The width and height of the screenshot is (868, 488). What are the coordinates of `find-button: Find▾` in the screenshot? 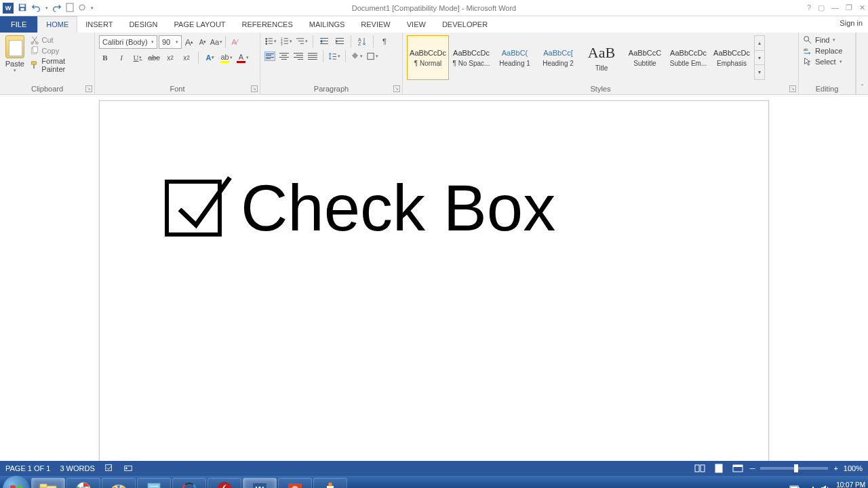 It's located at (827, 40).